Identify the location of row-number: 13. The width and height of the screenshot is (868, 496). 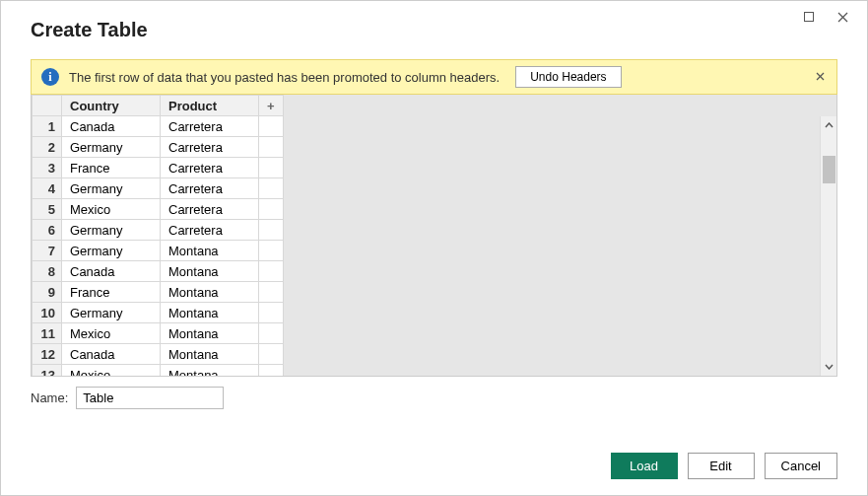
(47, 371).